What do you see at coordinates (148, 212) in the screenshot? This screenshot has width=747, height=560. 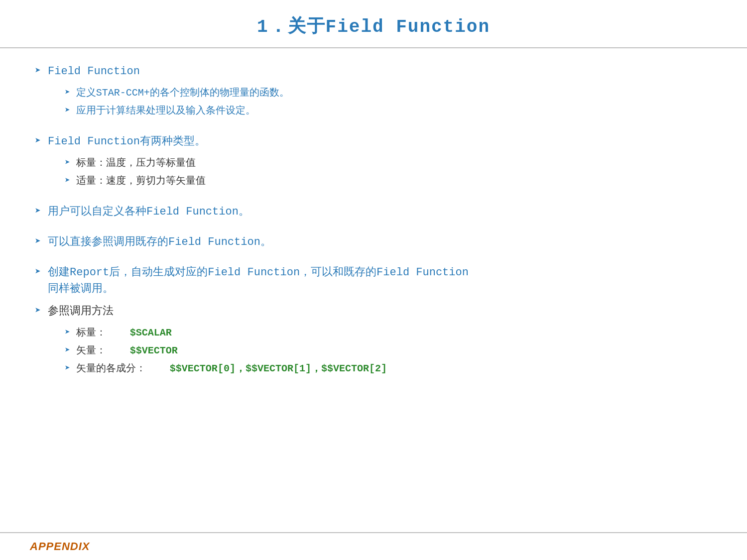 I see `ff-custom-text: 用户可以自定义各种Field Function。` at bounding box center [148, 212].